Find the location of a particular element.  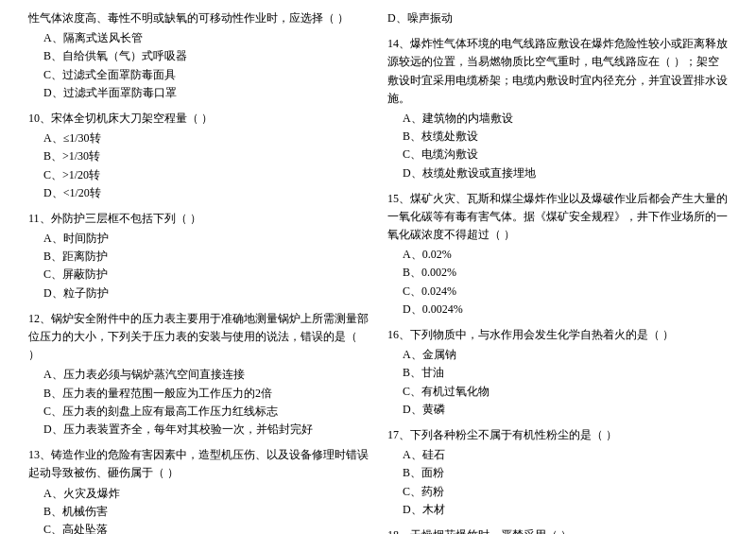

question-14-title: 14、爆炸性气体环境的电气线路应敷设在爆炸危险性较小或距离释放源较远的位置，当易… is located at coordinates (558, 72).